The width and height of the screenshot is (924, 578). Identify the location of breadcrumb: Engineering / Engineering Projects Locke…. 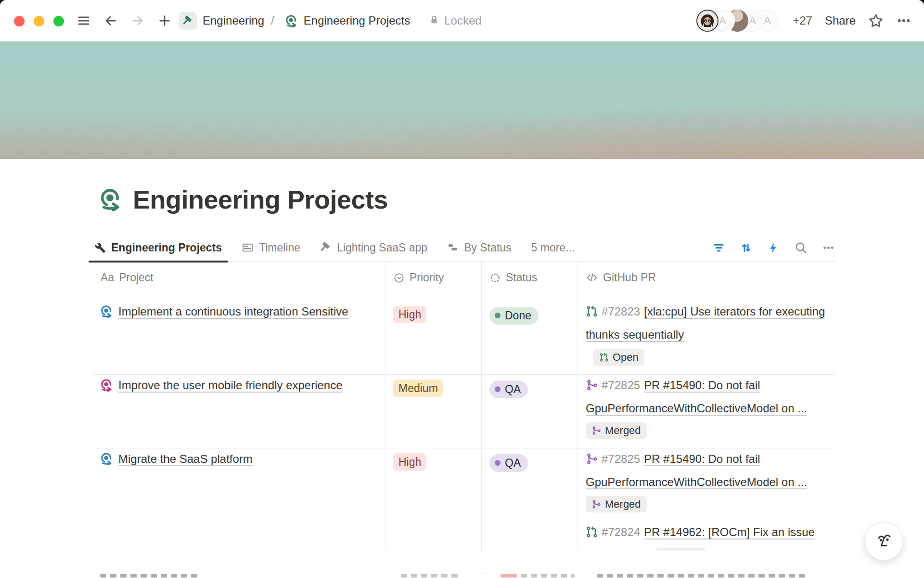
(330, 21).